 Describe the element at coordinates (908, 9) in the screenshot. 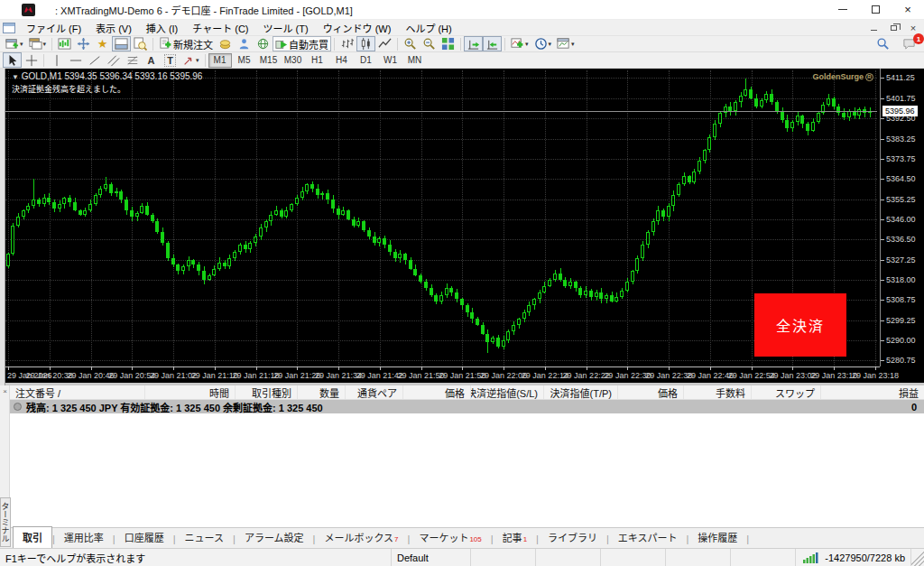

I see `close-button: ×` at that location.